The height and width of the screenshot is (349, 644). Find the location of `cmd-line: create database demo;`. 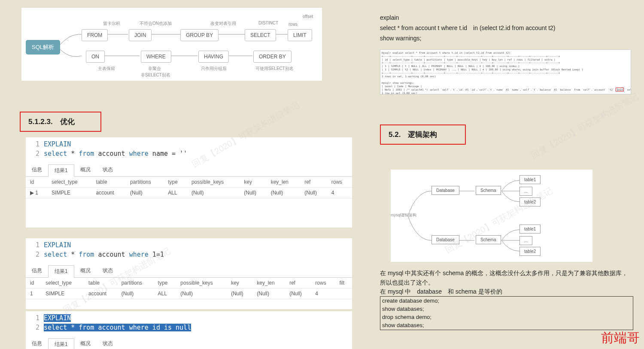

cmd-line: create database demo; is located at coordinates (507, 301).